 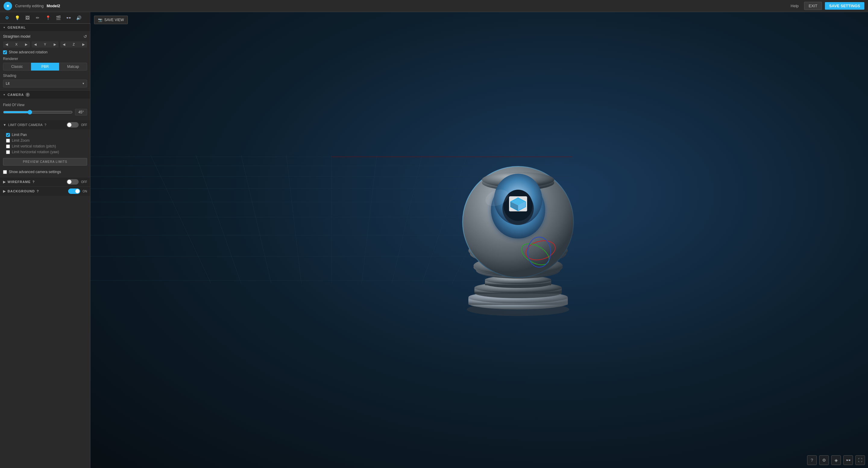 I want to click on x-axis-label: X, so click(x=16, y=45).